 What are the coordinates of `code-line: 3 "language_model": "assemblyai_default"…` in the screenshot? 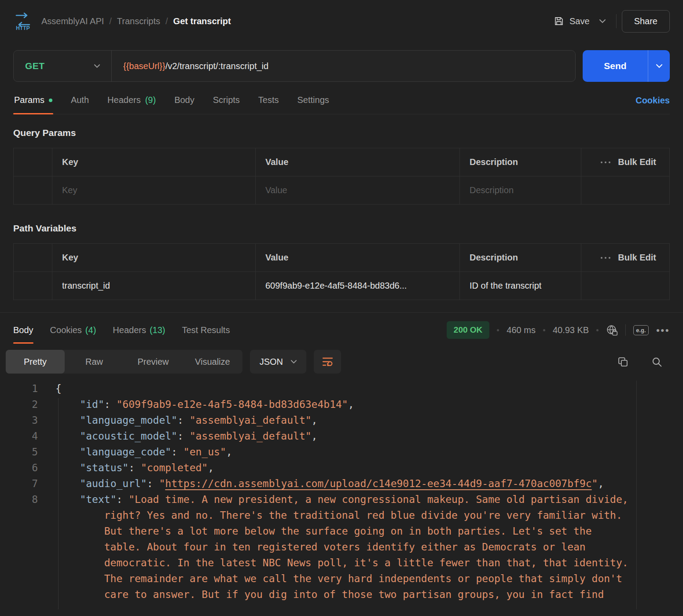 It's located at (342, 420).